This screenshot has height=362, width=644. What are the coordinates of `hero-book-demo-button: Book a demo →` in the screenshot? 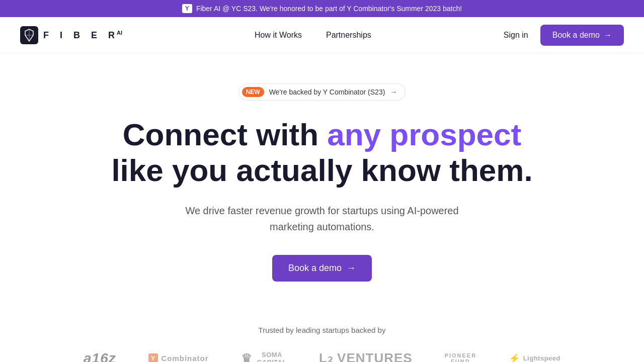 It's located at (322, 268).